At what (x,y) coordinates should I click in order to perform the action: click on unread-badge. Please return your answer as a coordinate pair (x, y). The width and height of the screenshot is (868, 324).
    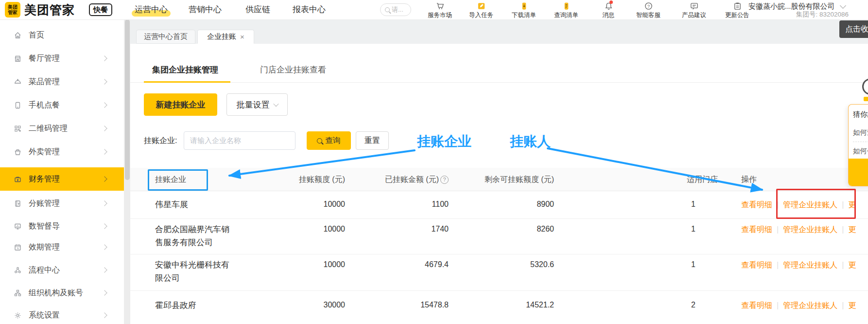
    Looking at the image, I should click on (611, 2).